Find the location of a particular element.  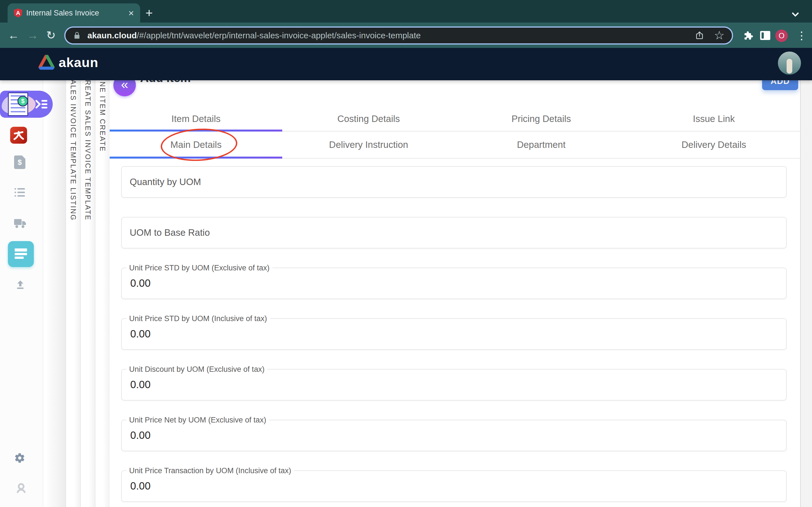

sidebar-item-settings is located at coordinates (20, 458).